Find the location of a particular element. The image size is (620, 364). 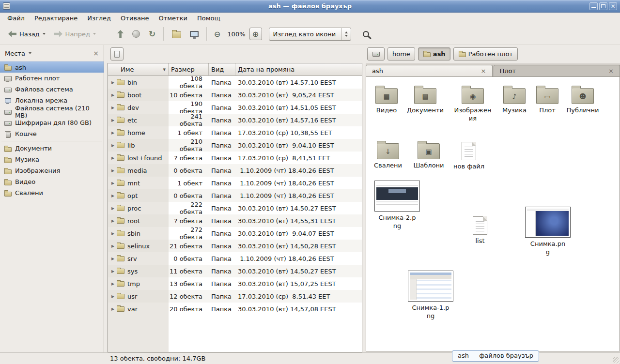

icon-view-item: ▤ Документи is located at coordinates (425, 99).